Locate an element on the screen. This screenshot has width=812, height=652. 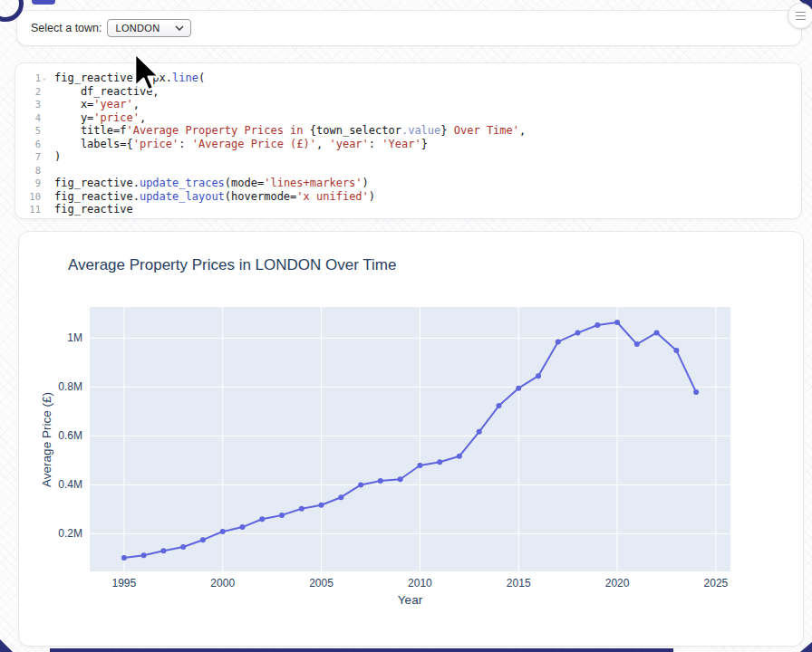
code-text: fig_reactive is located at coordinates (94, 210).